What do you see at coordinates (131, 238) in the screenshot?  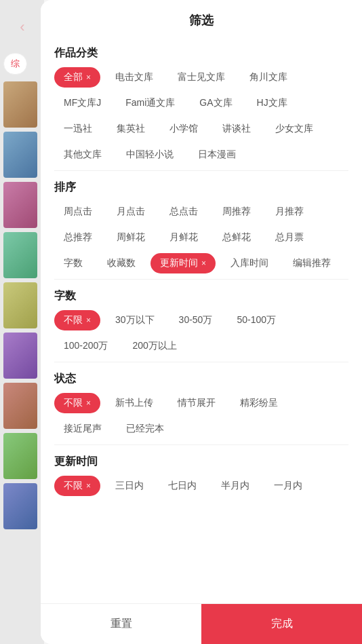 I see `tag-6: 周鲜花` at bounding box center [131, 238].